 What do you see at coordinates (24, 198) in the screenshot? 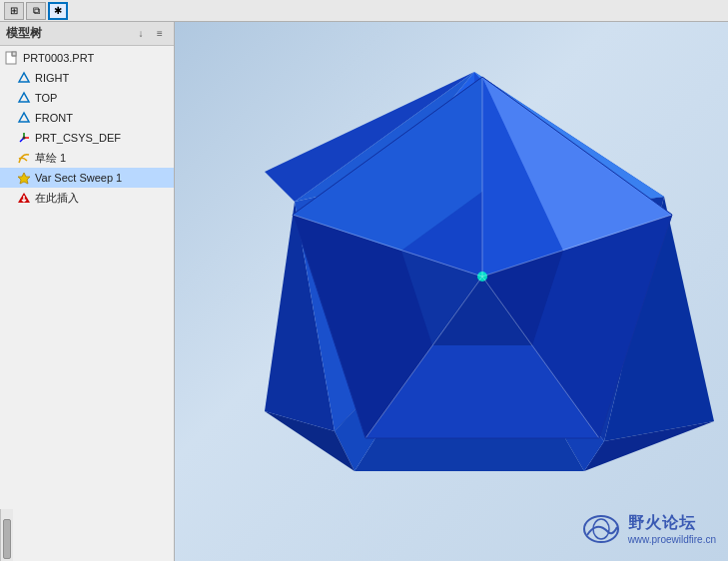
I see `insert-icon` at bounding box center [24, 198].